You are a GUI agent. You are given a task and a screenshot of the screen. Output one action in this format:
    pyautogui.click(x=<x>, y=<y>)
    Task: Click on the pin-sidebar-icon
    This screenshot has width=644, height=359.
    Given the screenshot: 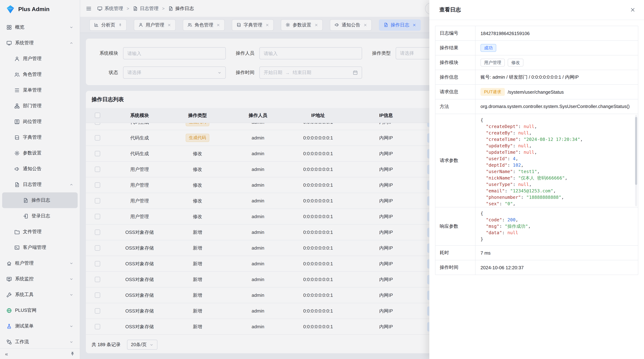 What is the action you would take?
    pyautogui.click(x=72, y=354)
    